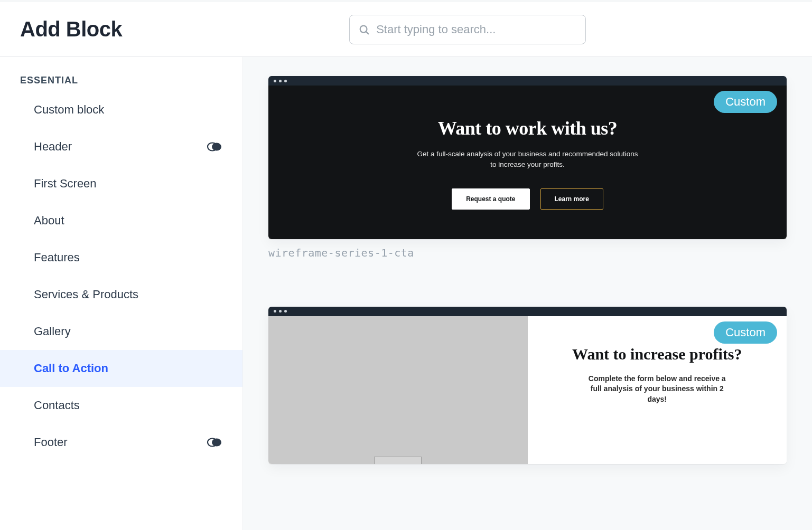  What do you see at coordinates (49, 221) in the screenshot?
I see `sidebar-item-label: About` at bounding box center [49, 221].